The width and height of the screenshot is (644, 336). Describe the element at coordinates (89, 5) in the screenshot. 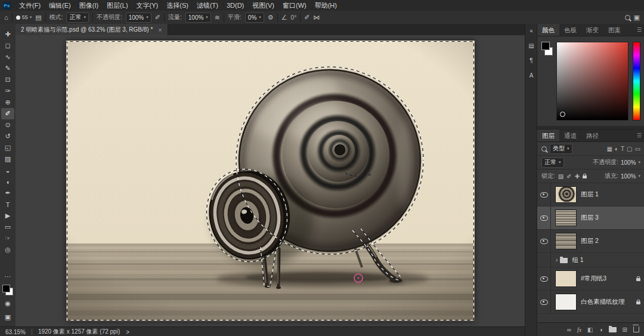

I see `menu-image: 图像(I)` at that location.